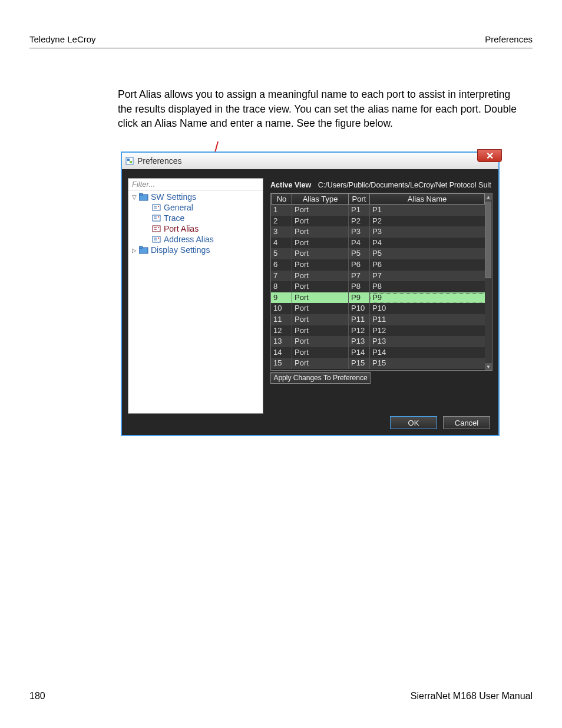 Image resolution: width=562 pixels, height=728 pixels. What do you see at coordinates (431, 265) in the screenshot?
I see `cell-alias-name: P6` at bounding box center [431, 265].